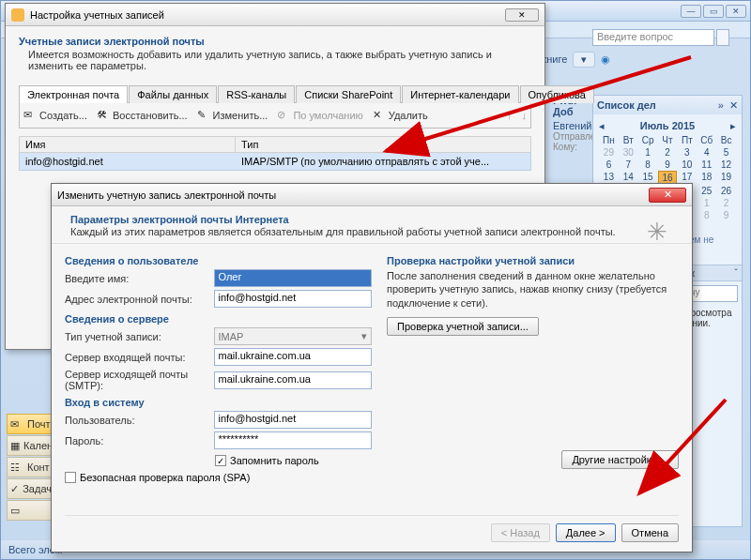  What do you see at coordinates (727, 141) in the screenshot?
I see `cal-dow: Вс` at bounding box center [727, 141].